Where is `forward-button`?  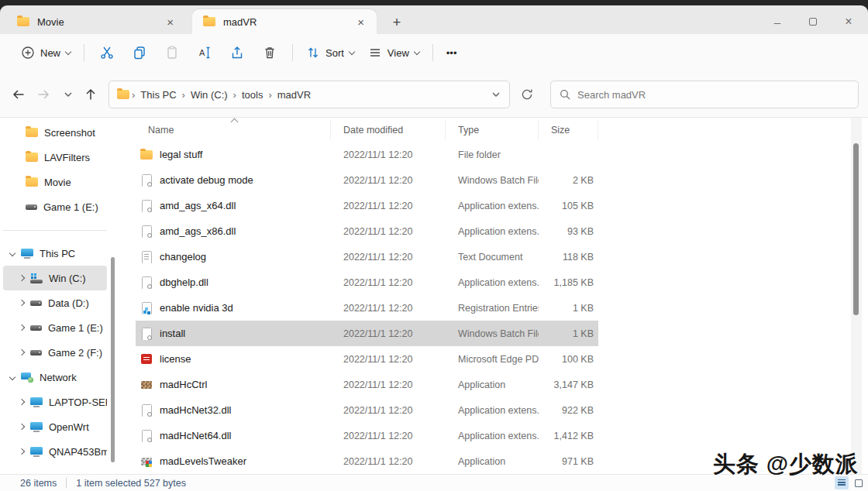 forward-button is located at coordinates (43, 94).